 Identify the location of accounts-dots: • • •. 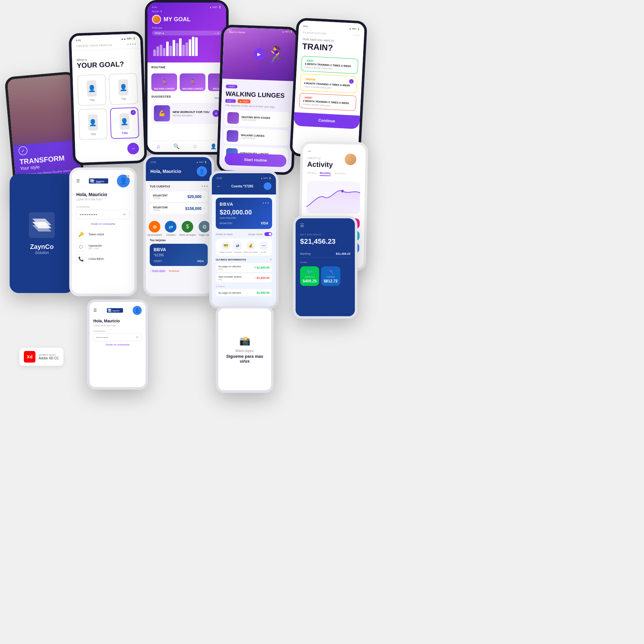
(205, 187).